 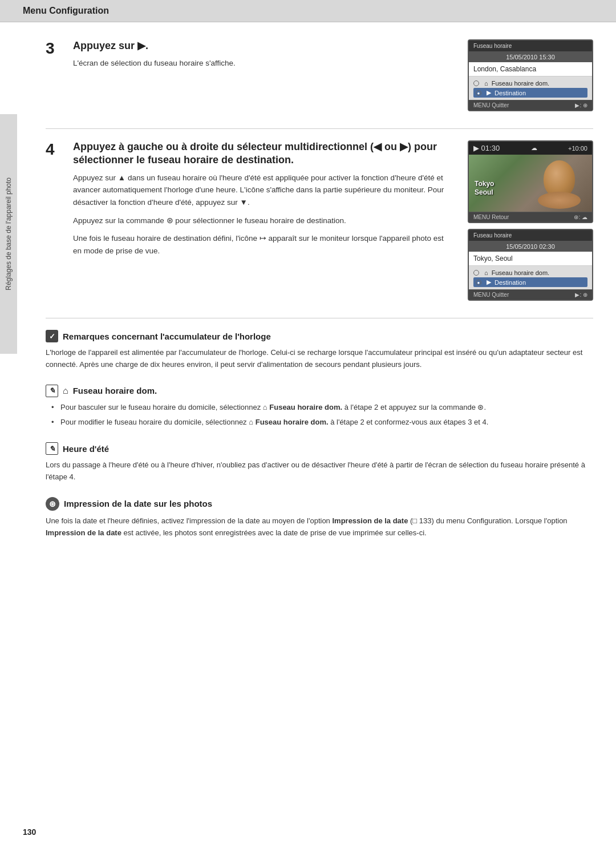 I want to click on remarks-title: Remarques concernant l'accumulateur de l…, so click(x=167, y=337).